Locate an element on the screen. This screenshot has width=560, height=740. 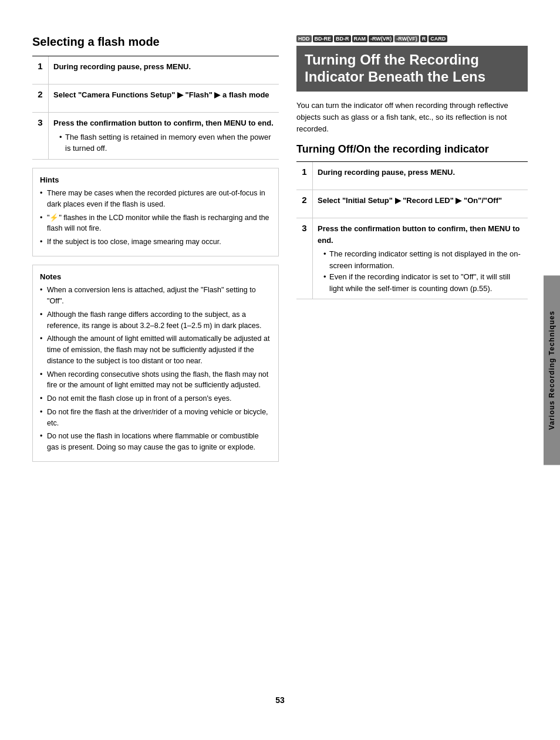
left-step-table: 1 During recording pause, press MENU. 2 … is located at coordinates (156, 108).